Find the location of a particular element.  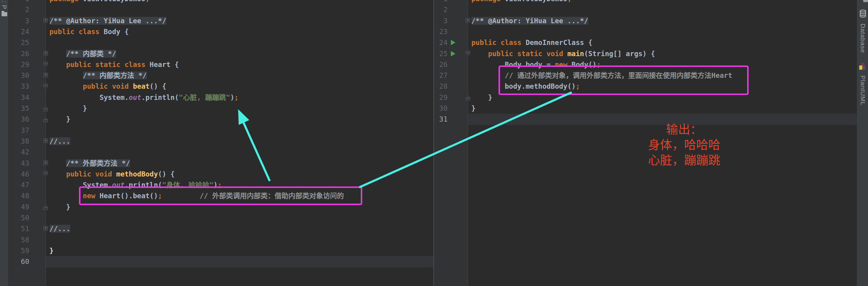

code-line: public void beat() { is located at coordinates (108, 86).